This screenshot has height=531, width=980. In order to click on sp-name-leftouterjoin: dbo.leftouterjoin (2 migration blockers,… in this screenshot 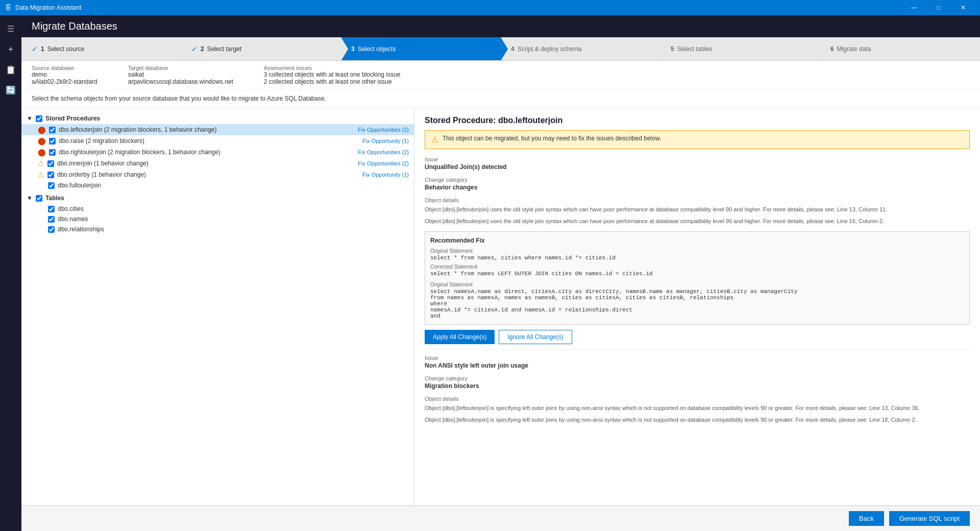, I will do `click(138, 130)`.